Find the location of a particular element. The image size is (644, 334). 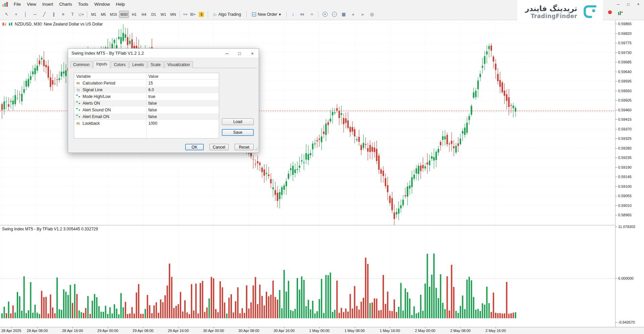

timeframe-m1: M1 is located at coordinates (94, 14).